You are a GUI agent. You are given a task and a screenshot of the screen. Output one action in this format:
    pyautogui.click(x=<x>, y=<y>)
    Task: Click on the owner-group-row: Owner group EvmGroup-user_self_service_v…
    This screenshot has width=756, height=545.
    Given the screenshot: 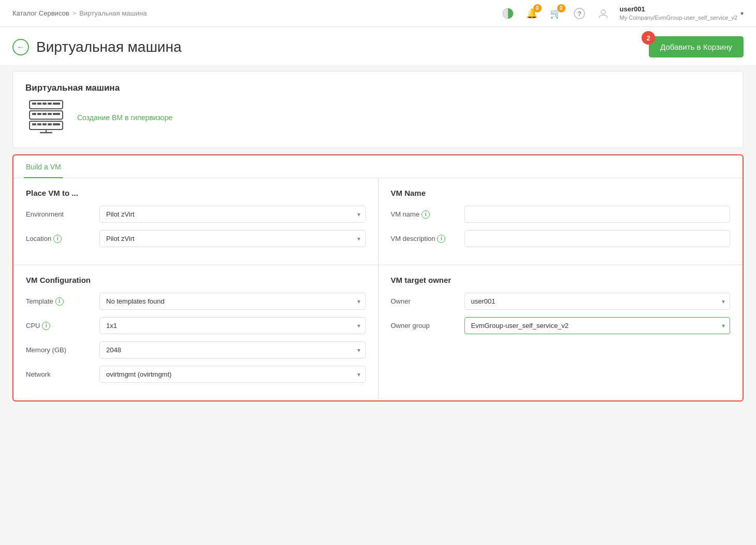 What is the action you would take?
    pyautogui.click(x=561, y=325)
    